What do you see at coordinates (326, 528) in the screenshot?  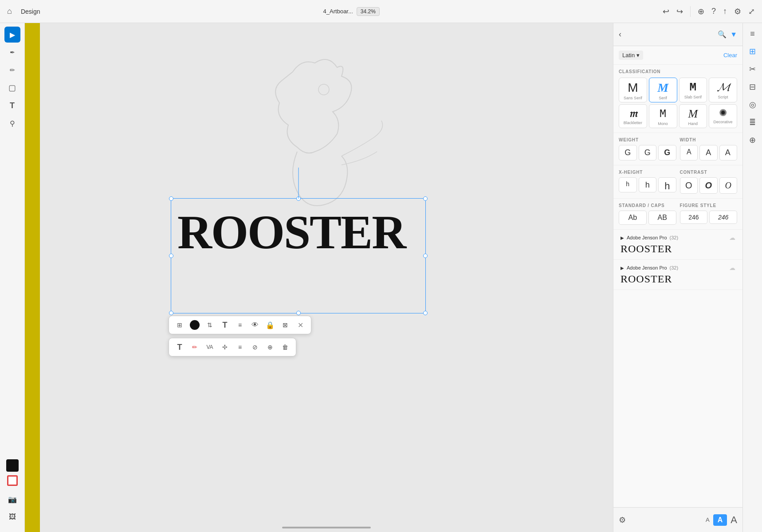 I see `scroll-indicator` at bounding box center [326, 528].